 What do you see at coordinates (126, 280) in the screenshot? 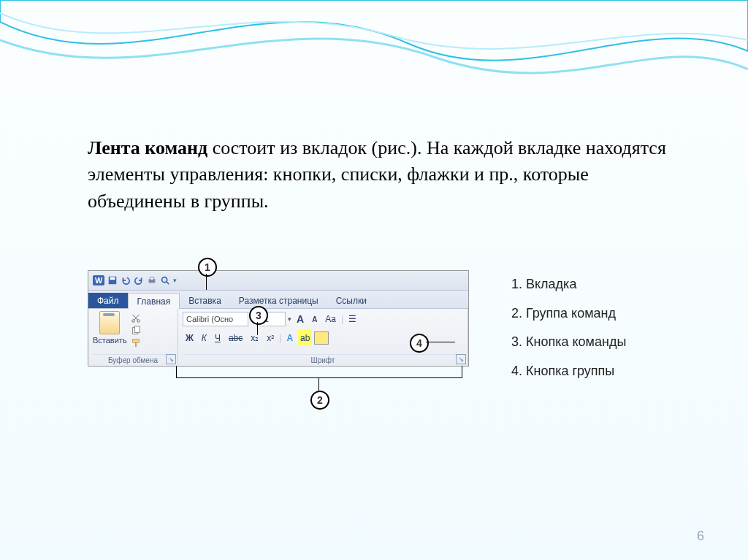
I see `undo-icon` at bounding box center [126, 280].